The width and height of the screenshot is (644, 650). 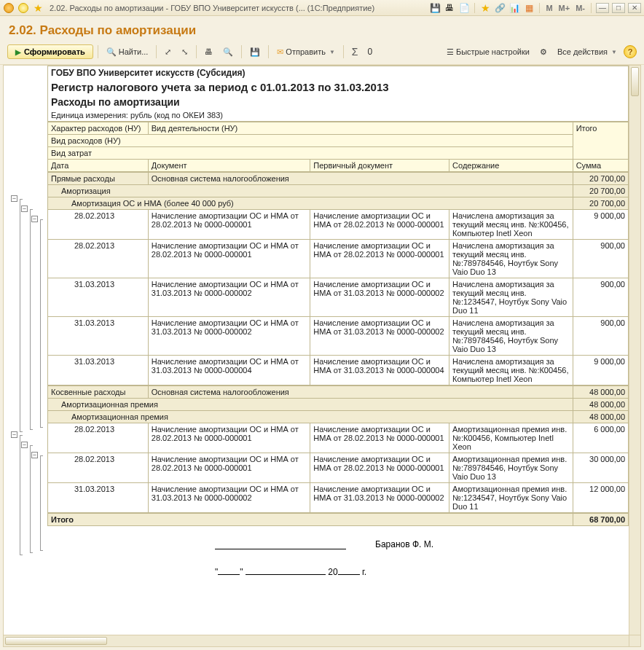 I want to click on settings-icon: ☰, so click(x=450, y=52).